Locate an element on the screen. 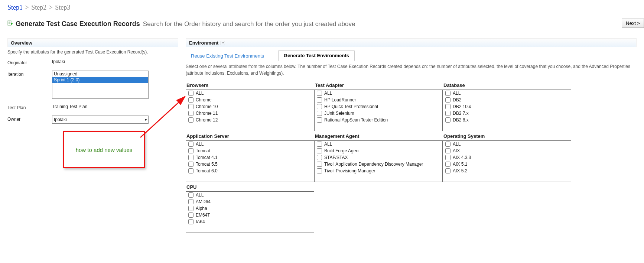 The image size is (644, 263). list-item: Tivoli Application Dependency Discovery … is located at coordinates (378, 164).